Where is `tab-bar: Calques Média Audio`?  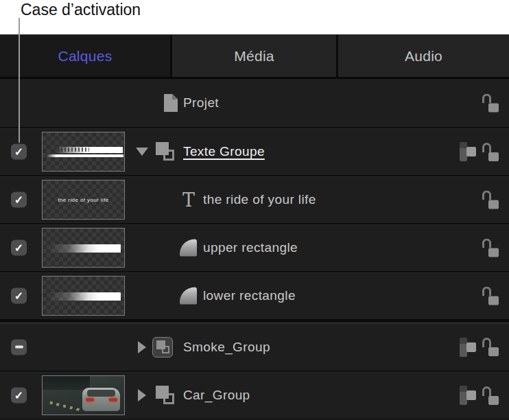
tab-bar: Calques Média Audio is located at coordinates (254, 56).